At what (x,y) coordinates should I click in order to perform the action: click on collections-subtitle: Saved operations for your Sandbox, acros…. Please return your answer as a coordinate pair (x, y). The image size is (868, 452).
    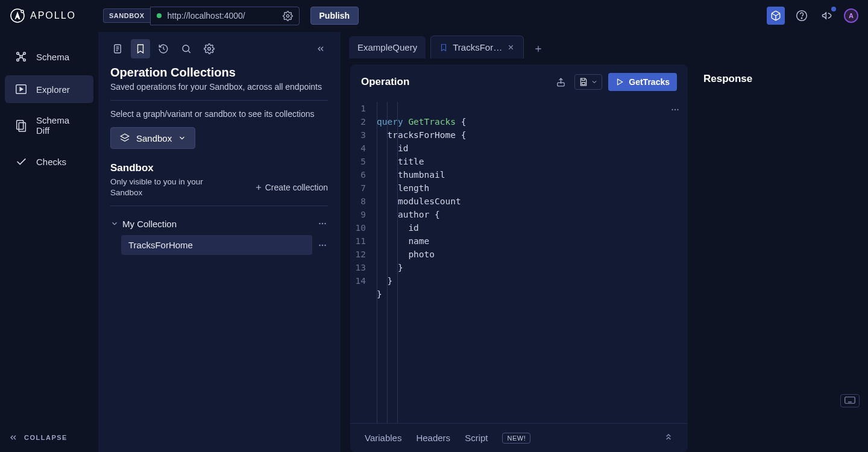
    Looking at the image, I should click on (219, 87).